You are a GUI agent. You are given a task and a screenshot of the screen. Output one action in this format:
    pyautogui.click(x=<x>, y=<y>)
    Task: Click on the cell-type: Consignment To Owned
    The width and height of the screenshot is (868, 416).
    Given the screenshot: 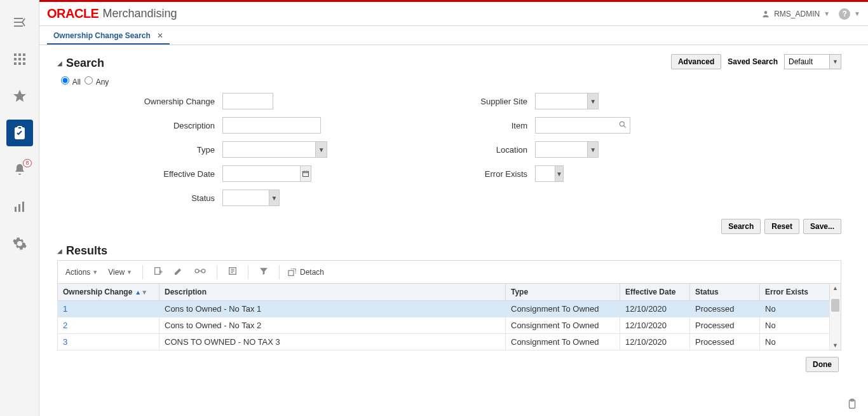 What is the action you would take?
    pyautogui.click(x=563, y=342)
    